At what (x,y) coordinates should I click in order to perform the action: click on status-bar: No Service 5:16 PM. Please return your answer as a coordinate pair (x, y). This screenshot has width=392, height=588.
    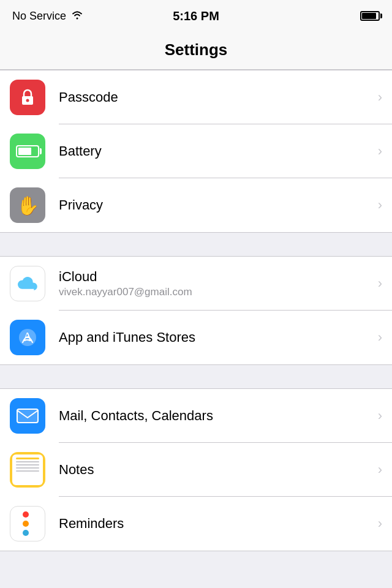
    Looking at the image, I should click on (196, 16).